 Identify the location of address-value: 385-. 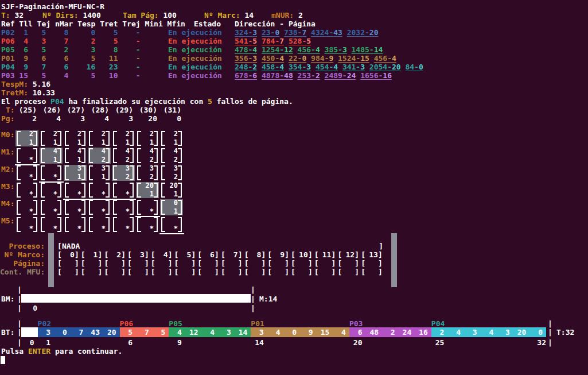
(334, 49).